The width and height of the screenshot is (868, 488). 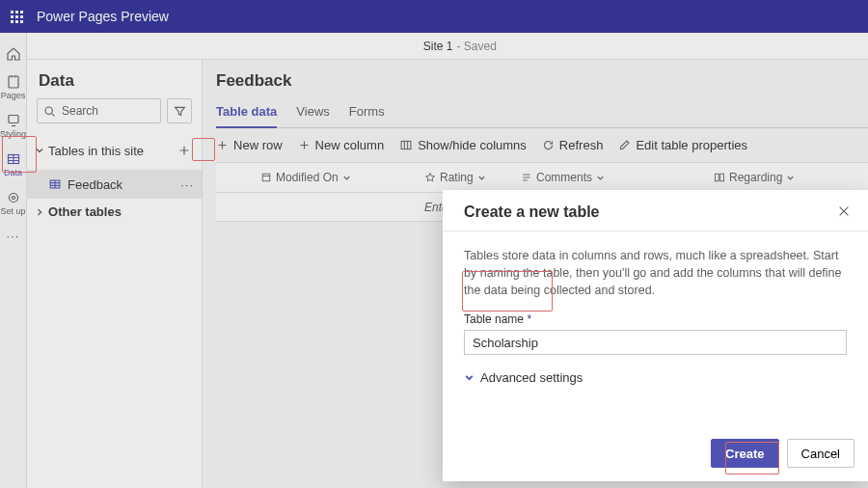 I want to click on tab-table-data: Table data, so click(x=247, y=114).